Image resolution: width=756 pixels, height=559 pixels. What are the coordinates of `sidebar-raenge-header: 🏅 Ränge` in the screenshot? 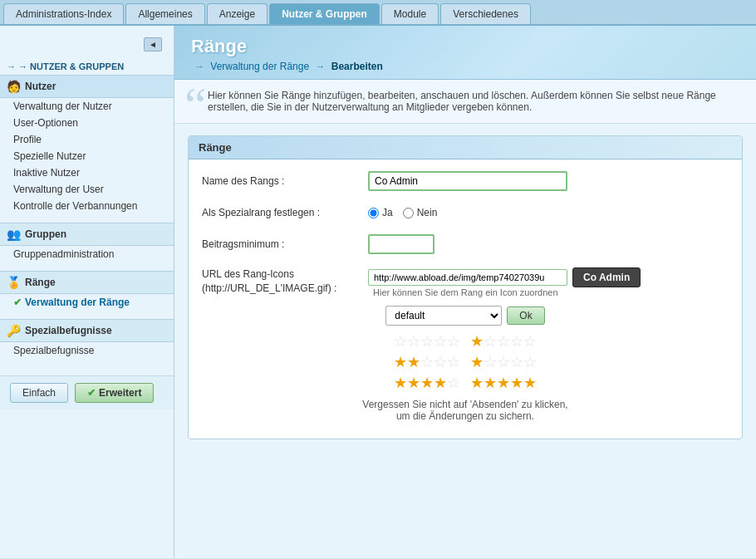 It's located at (86, 282).